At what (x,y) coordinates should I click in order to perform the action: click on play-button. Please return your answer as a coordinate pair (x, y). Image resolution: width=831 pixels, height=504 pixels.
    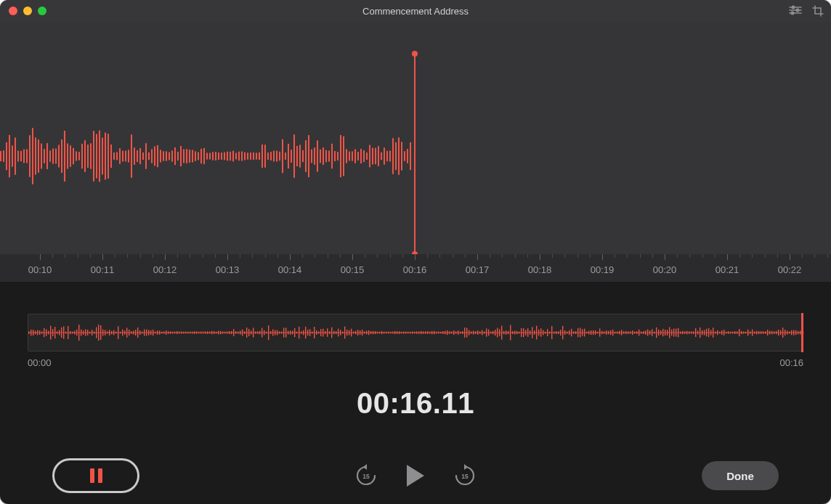
    Looking at the image, I should click on (416, 476).